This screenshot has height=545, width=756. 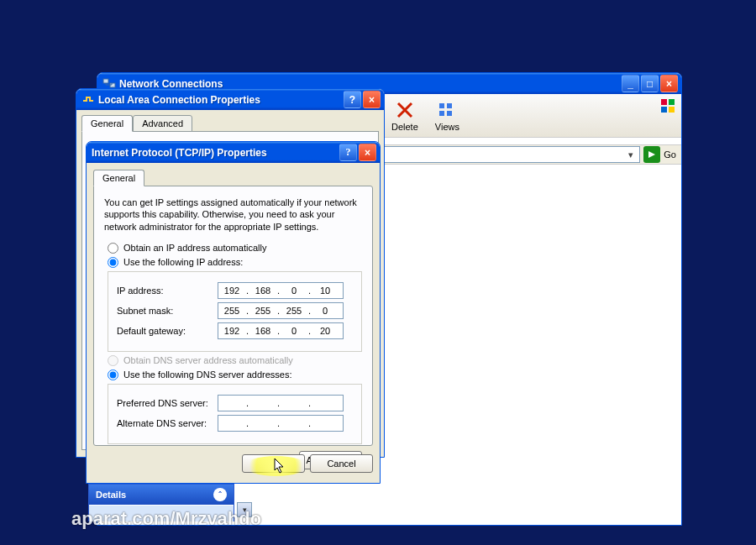 What do you see at coordinates (341, 464) in the screenshot?
I see `cancel-button: Cancel` at bounding box center [341, 464].